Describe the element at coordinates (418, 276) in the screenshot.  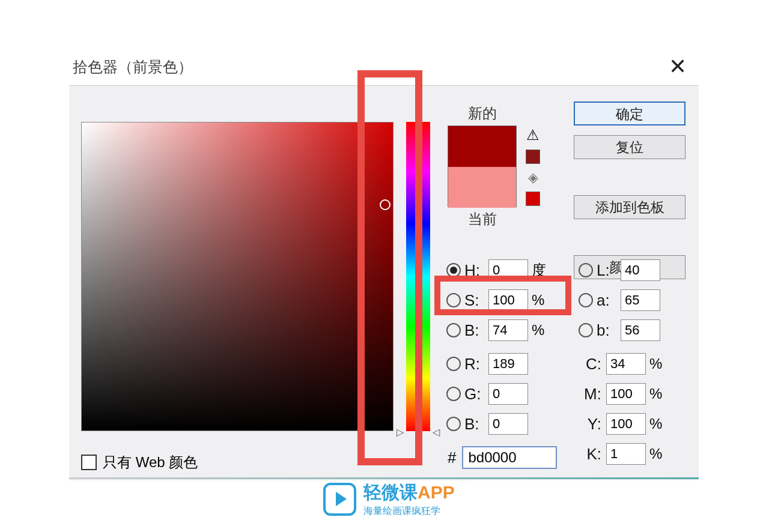
I see `hue-slider` at that location.